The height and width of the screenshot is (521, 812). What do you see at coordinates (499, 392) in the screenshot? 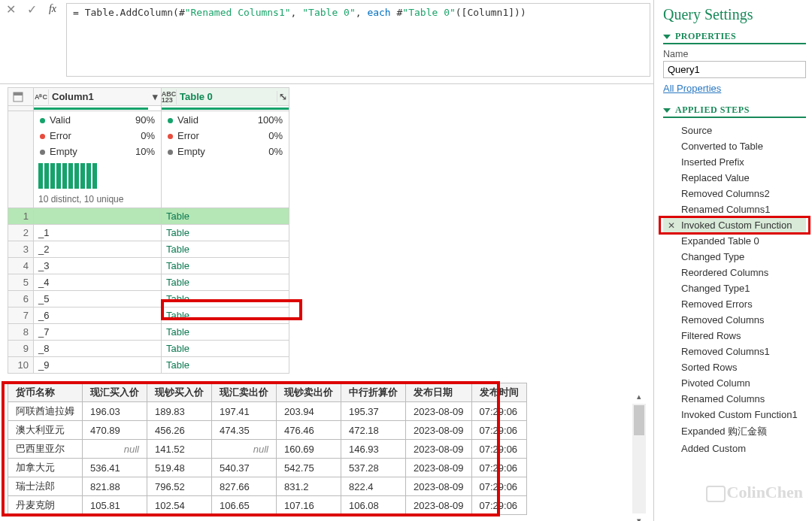
I see `preview-header: 发布时间` at bounding box center [499, 392].